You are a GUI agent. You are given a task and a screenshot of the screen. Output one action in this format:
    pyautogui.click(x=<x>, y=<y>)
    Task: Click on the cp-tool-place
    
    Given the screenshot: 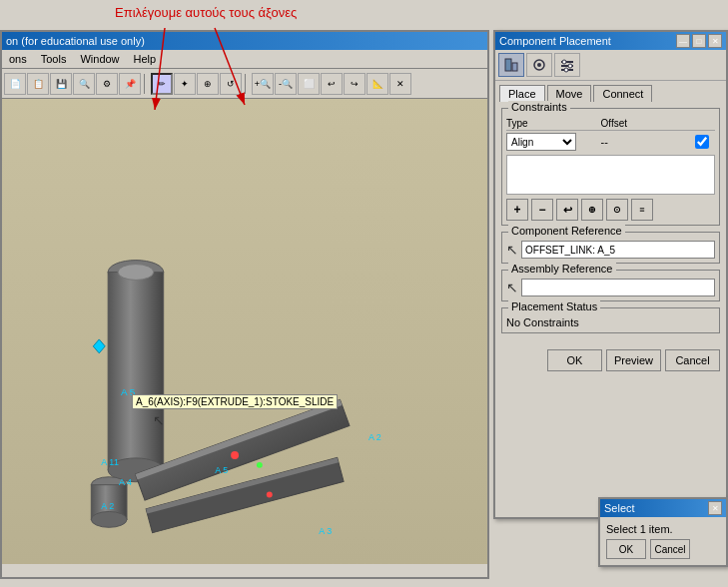 What is the action you would take?
    pyautogui.click(x=511, y=65)
    